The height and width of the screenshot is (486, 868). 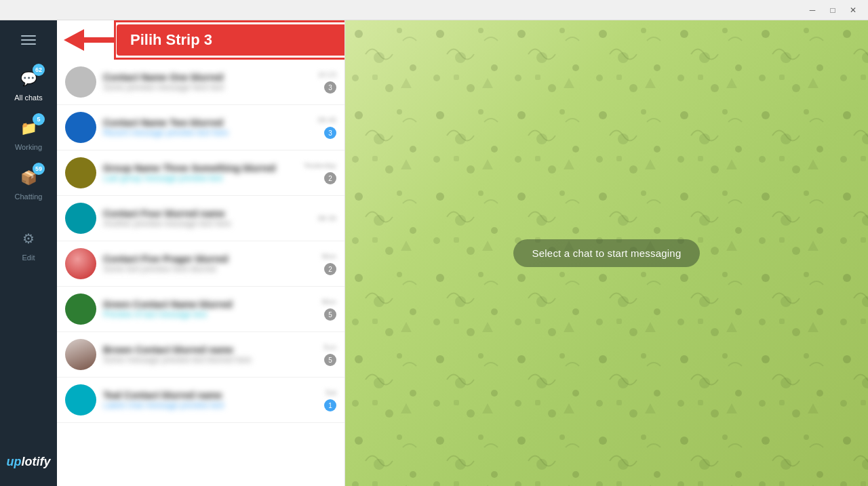 What do you see at coordinates (28, 98) in the screenshot?
I see `all-chats-label: All chats` at bounding box center [28, 98].